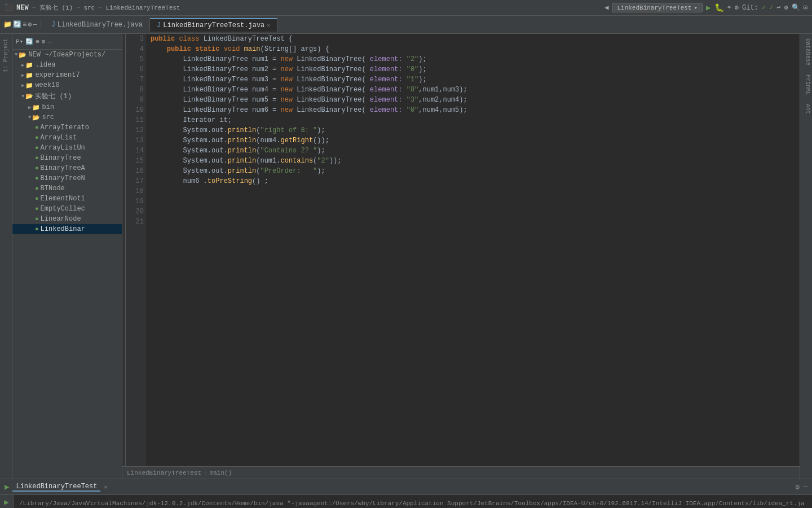  What do you see at coordinates (67, 229) in the screenshot?
I see `tree-item-linkedbinar: ● LinkedBinar` at bounding box center [67, 229].